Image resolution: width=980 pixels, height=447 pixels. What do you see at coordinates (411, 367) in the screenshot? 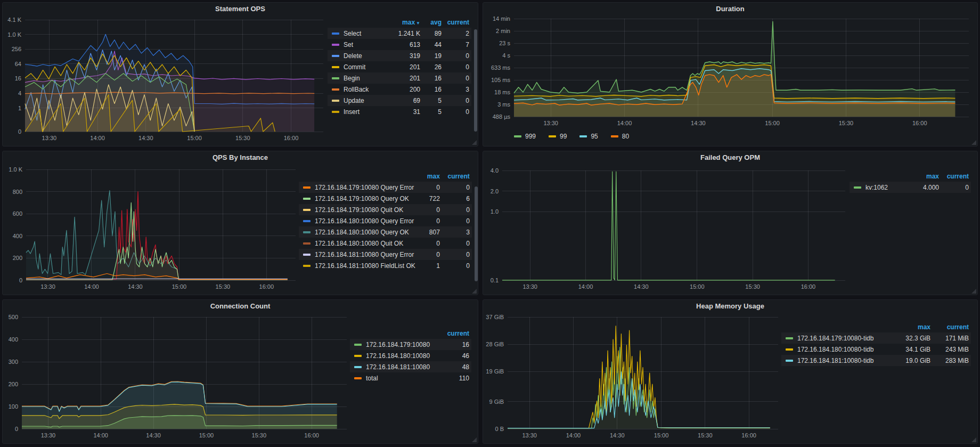
I see `legend-row: 172.16.184.181:1008048` at bounding box center [411, 367].